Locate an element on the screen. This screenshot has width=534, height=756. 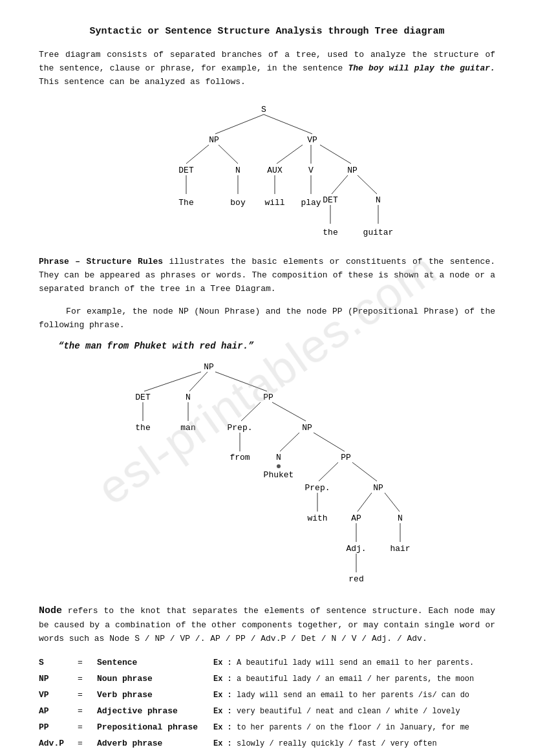
svg-text: Adj. is located at coordinates (356, 548).